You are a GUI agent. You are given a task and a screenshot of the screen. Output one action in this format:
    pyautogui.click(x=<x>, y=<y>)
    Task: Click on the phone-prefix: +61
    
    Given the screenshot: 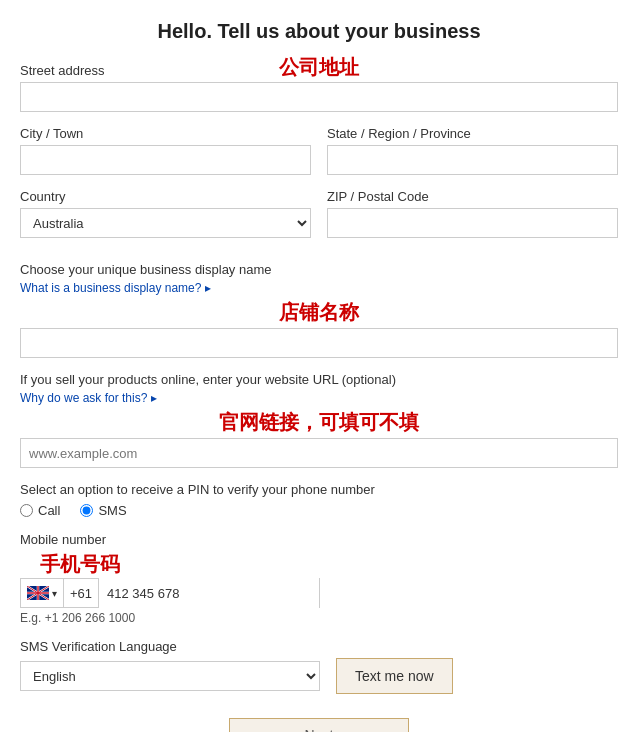 What is the action you would take?
    pyautogui.click(x=82, y=593)
    